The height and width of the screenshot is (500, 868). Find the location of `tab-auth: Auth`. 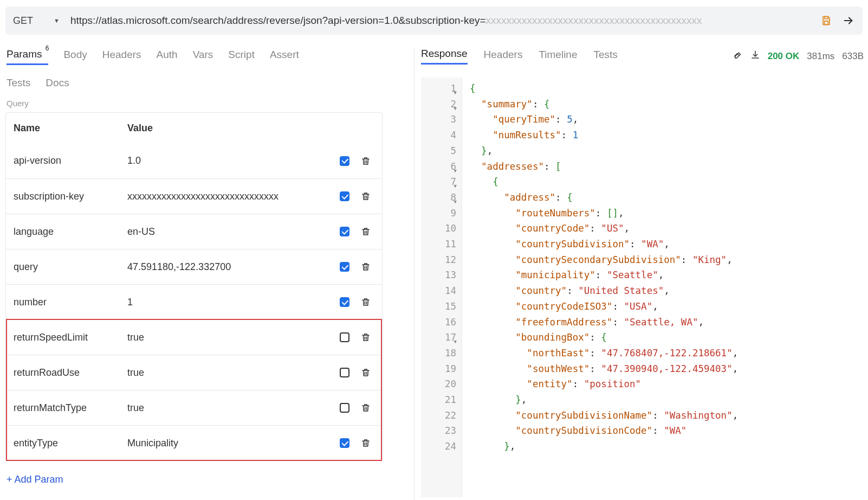

tab-auth: Auth is located at coordinates (167, 56).